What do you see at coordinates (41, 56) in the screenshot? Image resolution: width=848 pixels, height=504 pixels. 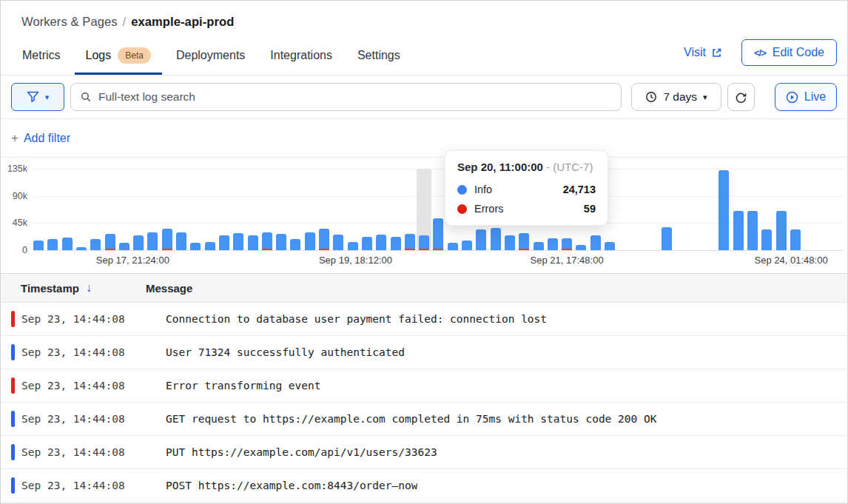 I see `tab-label: Metrics` at bounding box center [41, 56].